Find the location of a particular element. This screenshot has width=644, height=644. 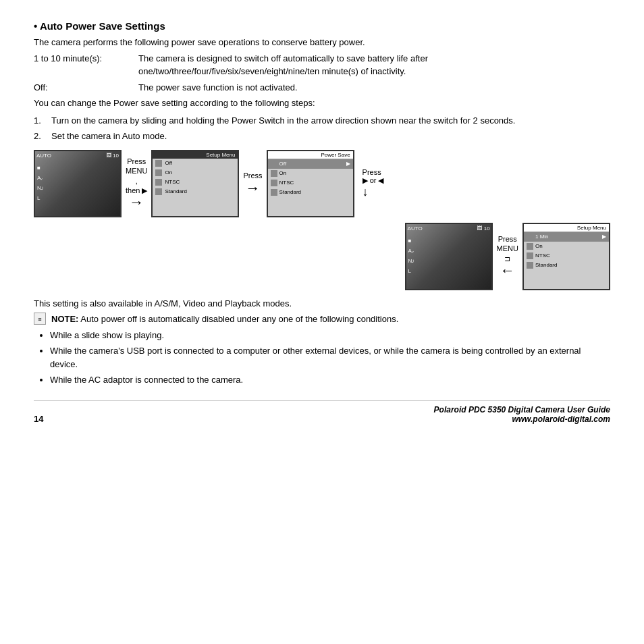

press-right-col: Press ▶ or ◀ ↓ is located at coordinates (371, 184).